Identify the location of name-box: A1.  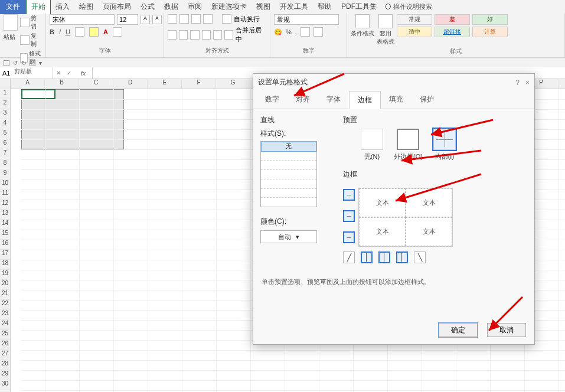
(27, 73).